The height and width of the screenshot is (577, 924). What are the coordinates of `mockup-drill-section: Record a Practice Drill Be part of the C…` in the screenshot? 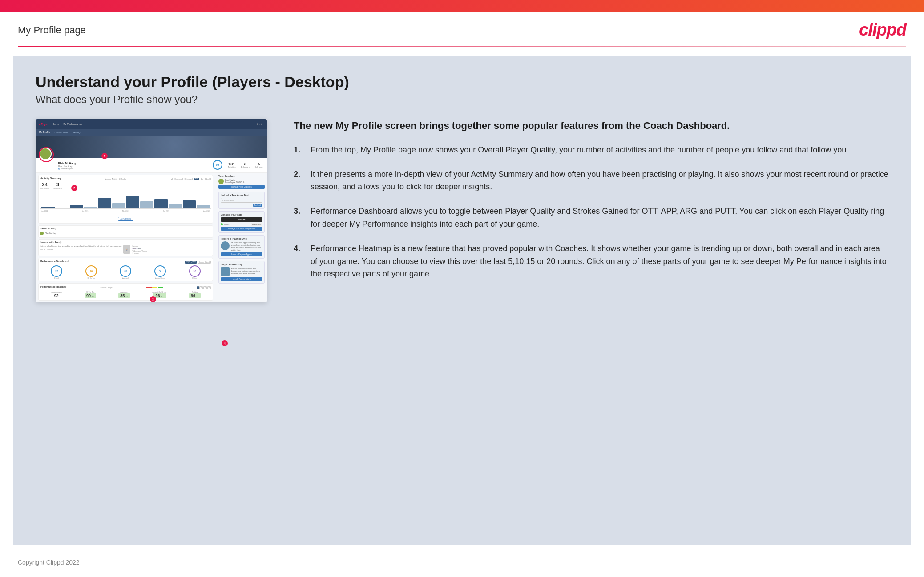 It's located at (242, 247).